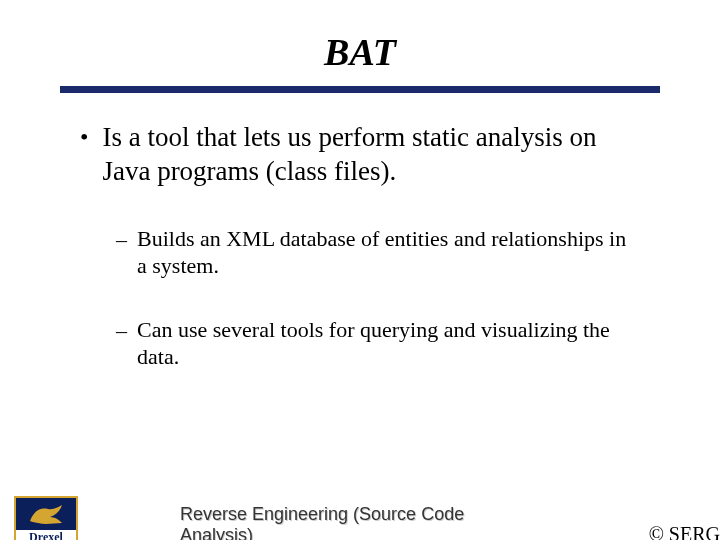 The image size is (720, 540). Describe the element at coordinates (371, 155) in the screenshot. I see `bullet-main-text: Is a tool that lets us perform static an…` at that location.